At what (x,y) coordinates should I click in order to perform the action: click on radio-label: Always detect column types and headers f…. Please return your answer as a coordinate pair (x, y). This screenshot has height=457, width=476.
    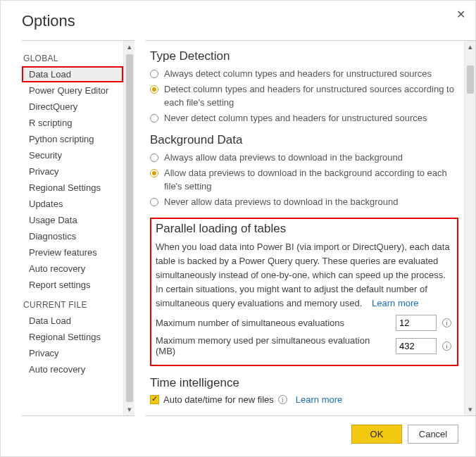
    Looking at the image, I should click on (298, 75).